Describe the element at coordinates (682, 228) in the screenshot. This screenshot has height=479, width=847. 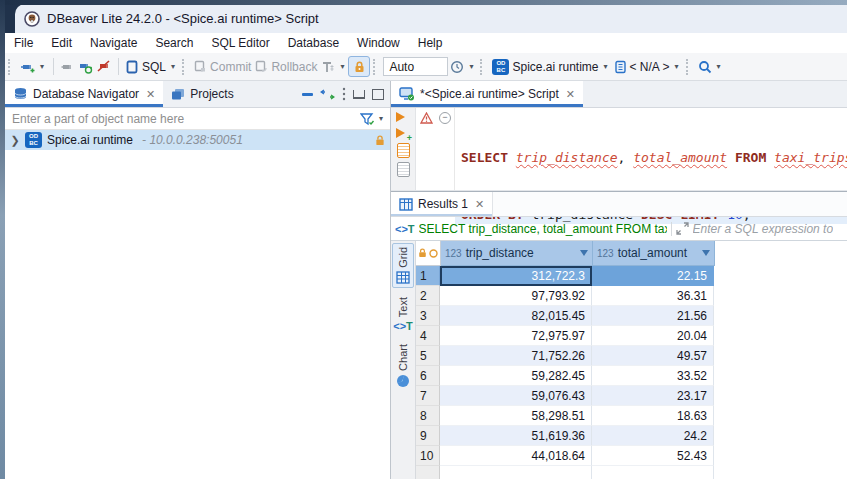
I see `expand-filter-icon` at that location.